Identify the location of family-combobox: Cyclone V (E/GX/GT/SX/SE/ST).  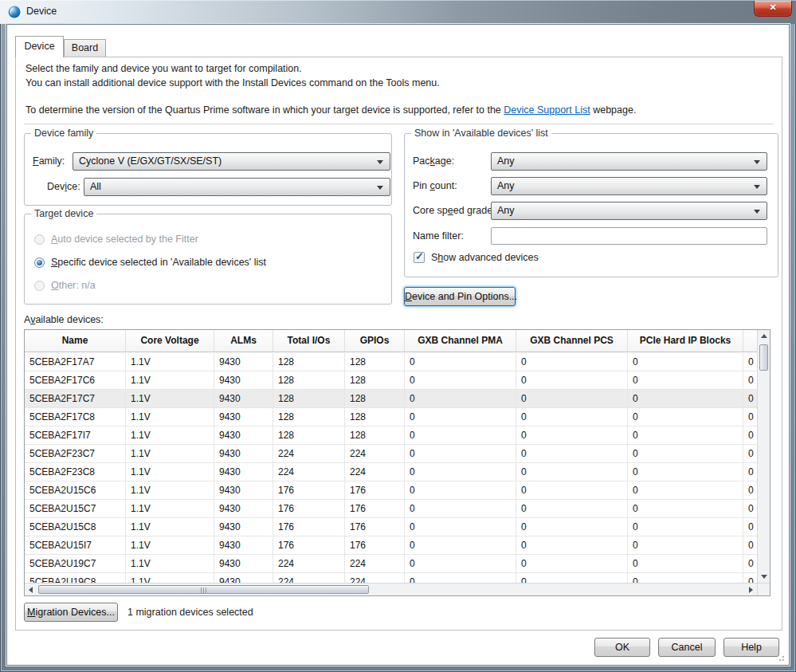
(231, 161).